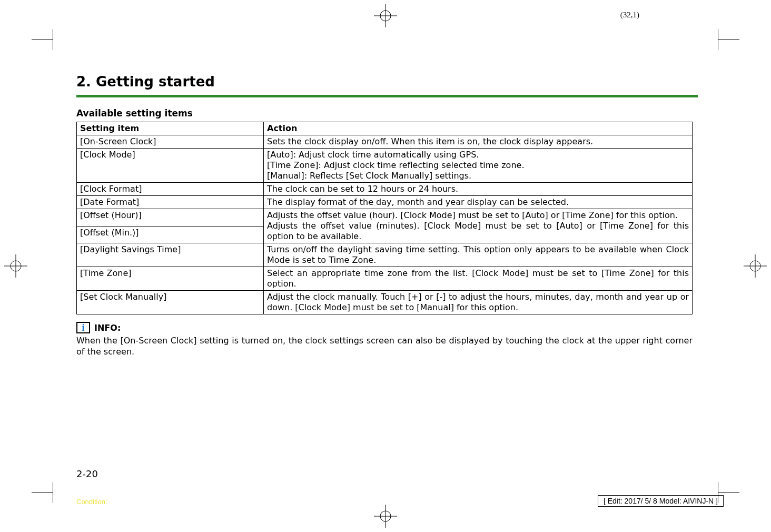  What do you see at coordinates (384, 113) in the screenshot?
I see `subheading: Available setting items` at bounding box center [384, 113].